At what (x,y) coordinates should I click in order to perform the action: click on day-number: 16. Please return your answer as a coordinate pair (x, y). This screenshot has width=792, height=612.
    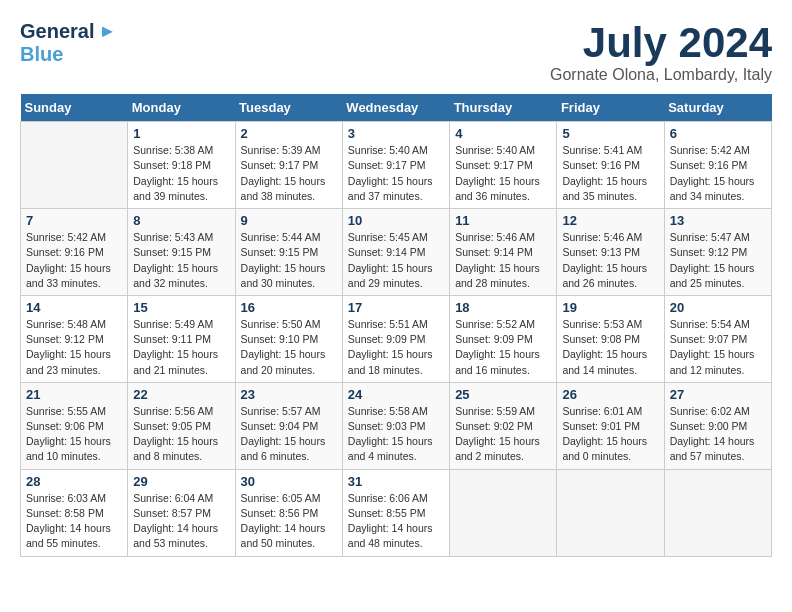
    Looking at the image, I should click on (289, 308).